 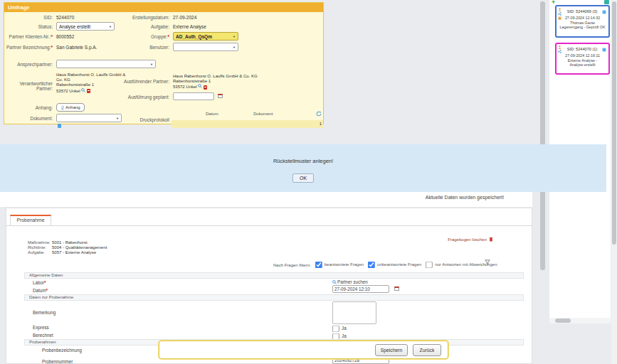 I want to click on form-title: Umfrage, so click(x=164, y=7).